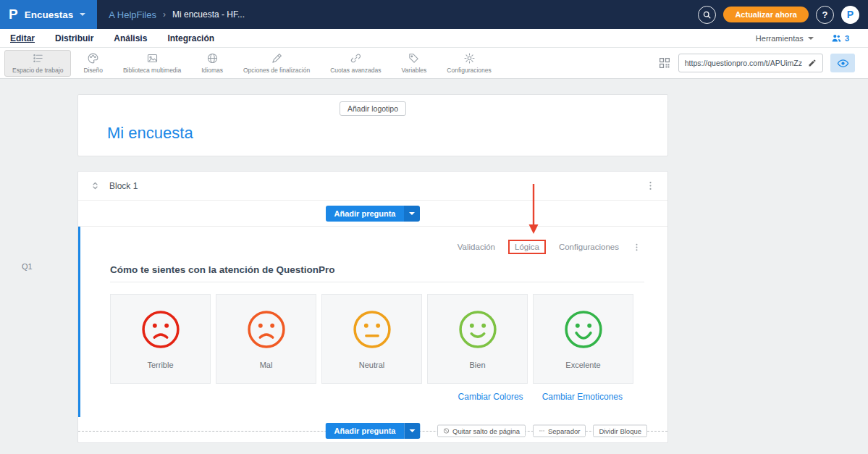 This screenshot has width=868, height=454. I want to click on tool-biblioteca-multimedia: Biblioteca multimedia, so click(152, 64).